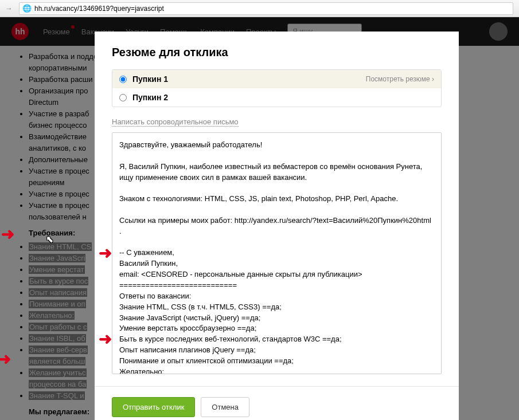  I want to click on modal-footer: Отправить отклик Отмена, so click(276, 402).